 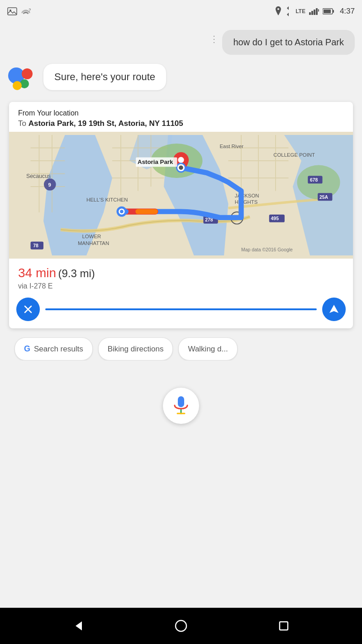 I want to click on more-options-icon: ⋮, so click(x=214, y=39).